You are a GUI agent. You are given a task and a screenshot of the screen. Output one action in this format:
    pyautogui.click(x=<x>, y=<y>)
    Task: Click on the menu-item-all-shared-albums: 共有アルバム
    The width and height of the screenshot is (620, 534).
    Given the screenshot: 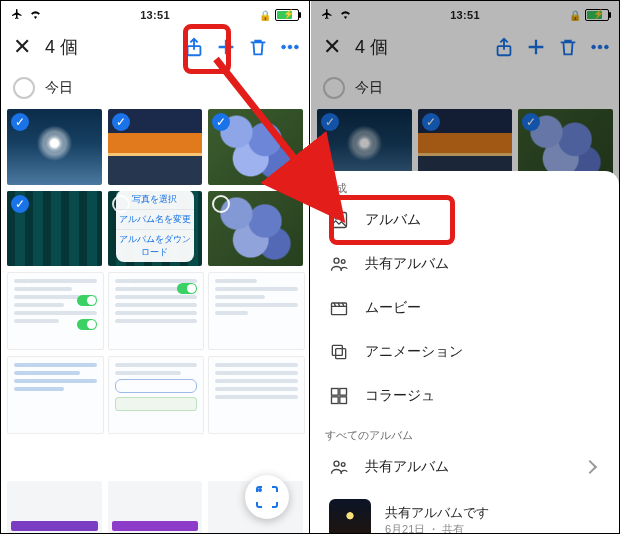 What is the action you would take?
    pyautogui.click(x=465, y=467)
    